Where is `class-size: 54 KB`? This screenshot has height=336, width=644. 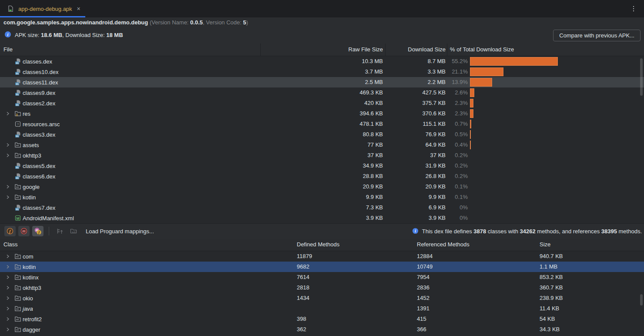
class-size: 54 KB is located at coordinates (547, 319).